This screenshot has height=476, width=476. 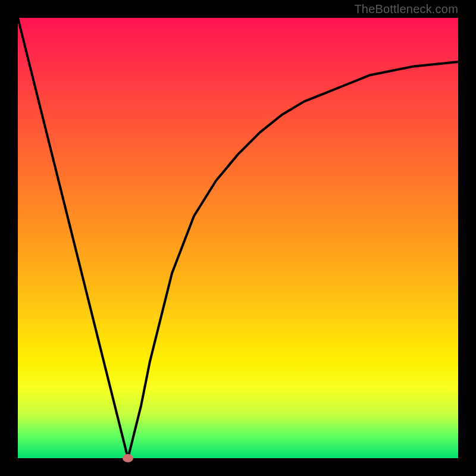 I want to click on watermark-label: TheBottleneck.com, so click(x=406, y=10).